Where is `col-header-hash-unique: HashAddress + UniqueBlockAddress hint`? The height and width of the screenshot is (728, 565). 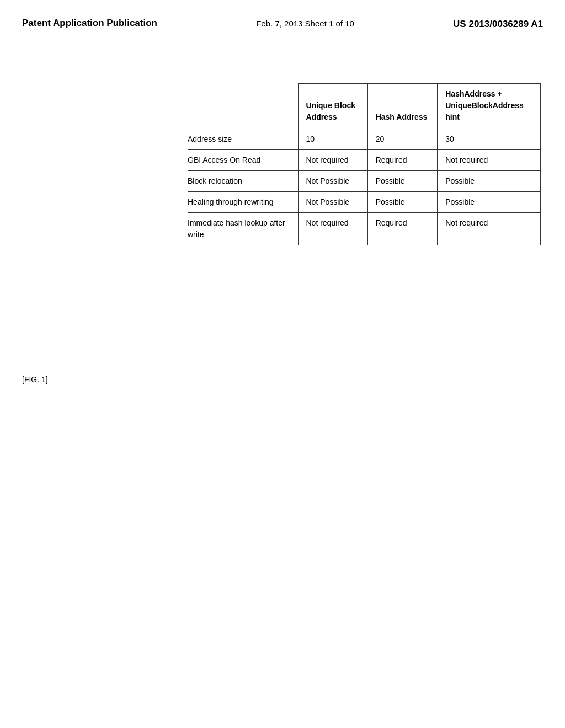 col-header-hash-unique: HashAddress + UniqueBlockAddress hint is located at coordinates (489, 106).